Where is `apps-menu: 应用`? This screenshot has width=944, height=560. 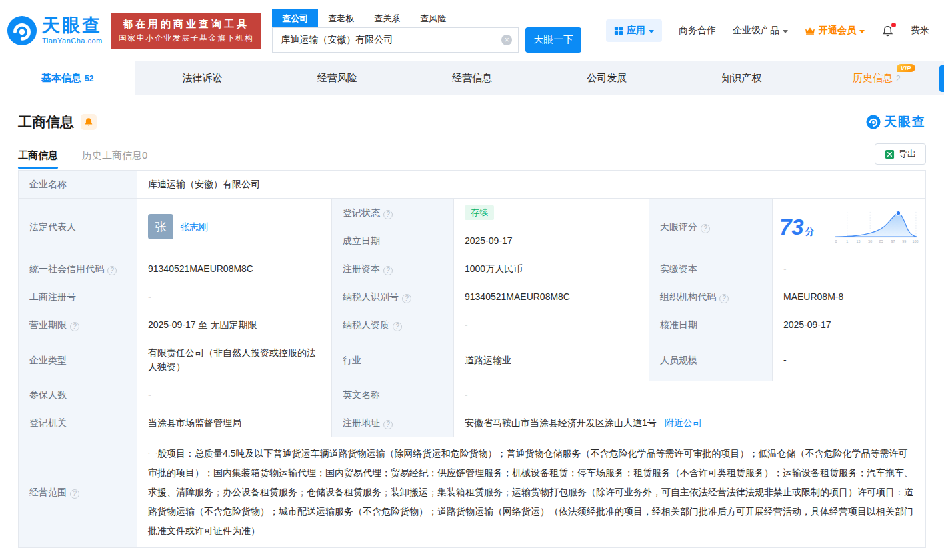
apps-menu: 应用 is located at coordinates (634, 31).